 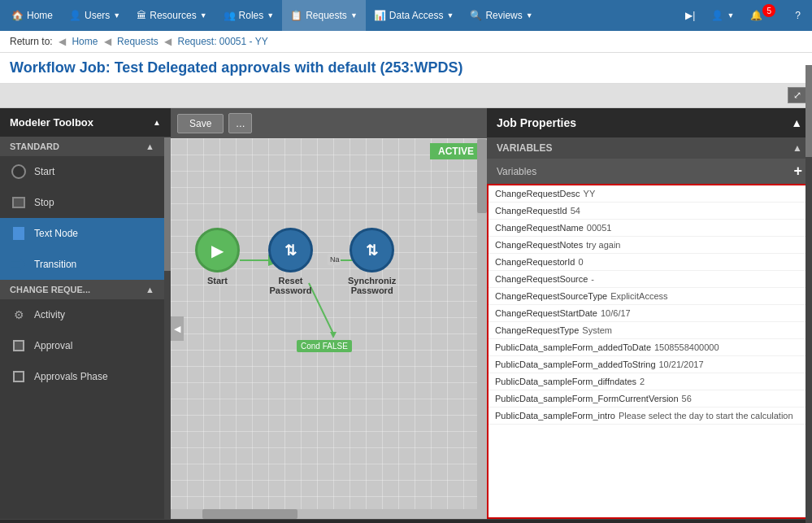 I want to click on toolbox-scrollbar, so click(x=167, y=328).